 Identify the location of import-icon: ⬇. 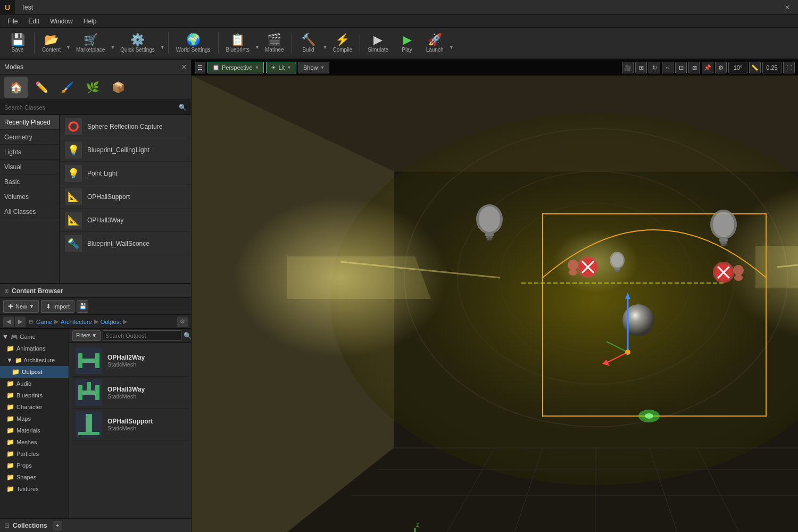
(48, 306).